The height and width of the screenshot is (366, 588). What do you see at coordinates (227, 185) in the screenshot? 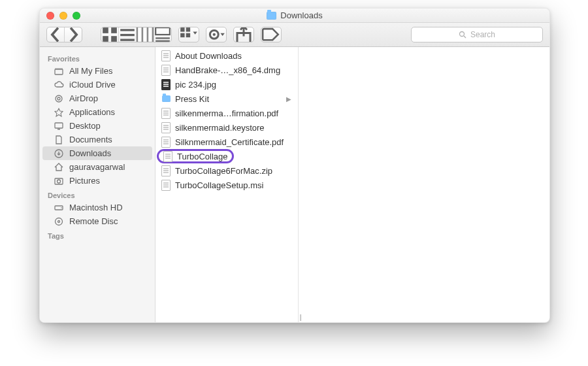
I see `file-row: TurboCollageSetup.msi` at bounding box center [227, 185].